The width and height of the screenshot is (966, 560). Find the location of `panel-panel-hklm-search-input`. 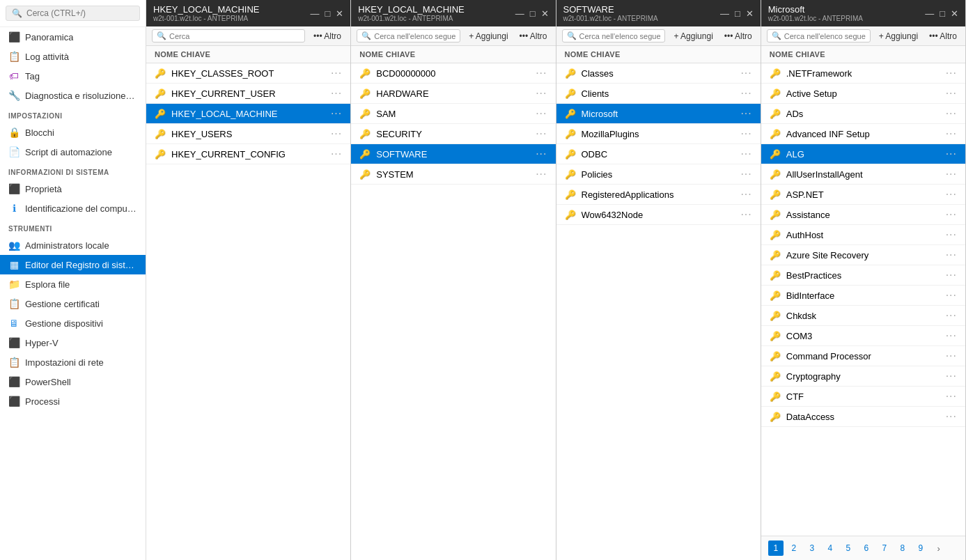

panel-panel-hklm-search-input is located at coordinates (415, 36).